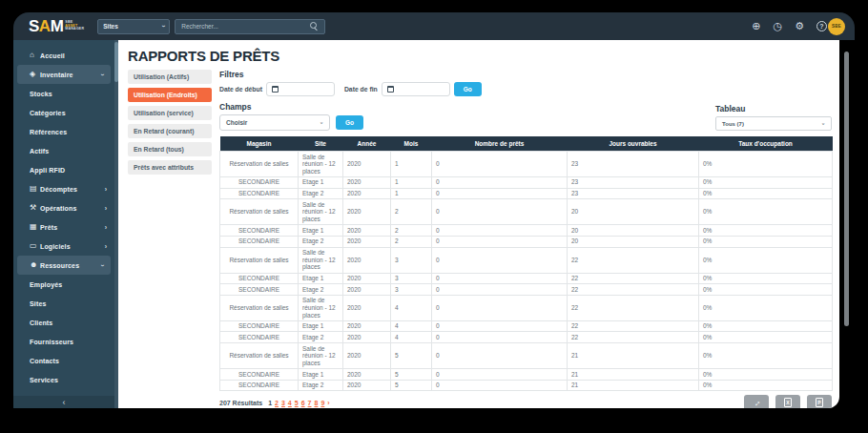  Describe the element at coordinates (59, 265) in the screenshot. I see `sidebar-item-label: Ressources` at that location.